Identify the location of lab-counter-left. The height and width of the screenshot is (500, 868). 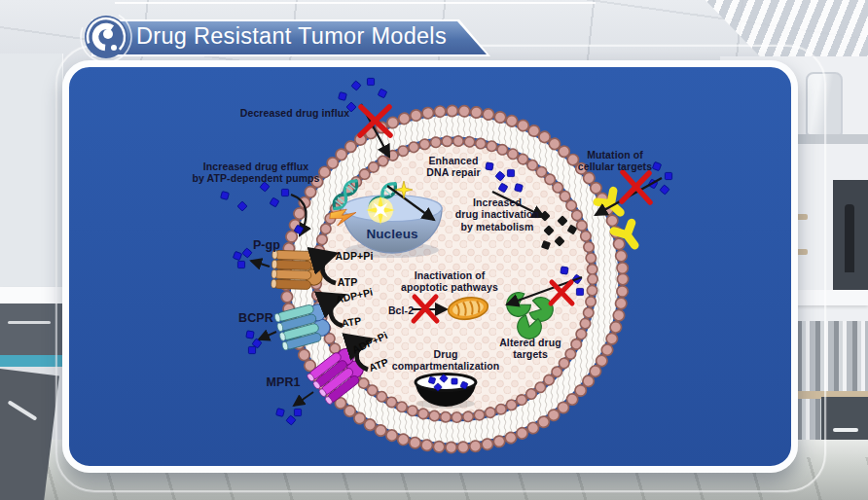
(31, 296).